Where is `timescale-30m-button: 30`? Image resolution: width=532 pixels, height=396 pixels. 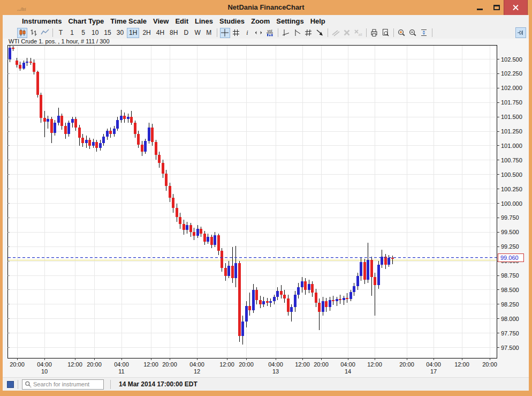
timescale-30m-button: 30 is located at coordinates (120, 33).